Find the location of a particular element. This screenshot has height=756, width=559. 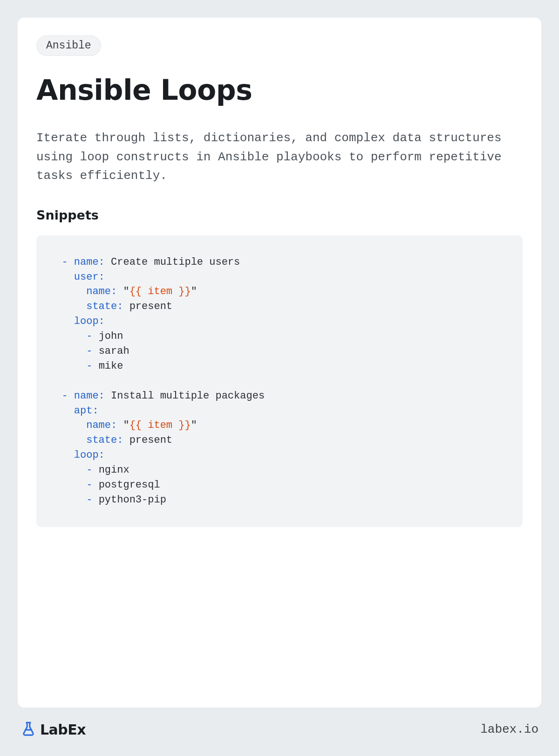

yaml-value: john is located at coordinates (111, 337).